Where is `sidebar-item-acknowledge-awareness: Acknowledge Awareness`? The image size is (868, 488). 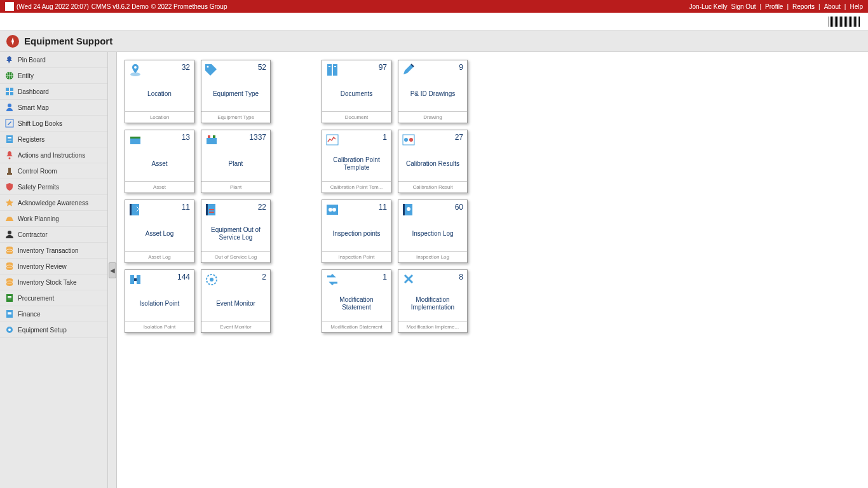
sidebar-item-acknowledge-awareness: Acknowledge Awareness is located at coordinates (53, 203).